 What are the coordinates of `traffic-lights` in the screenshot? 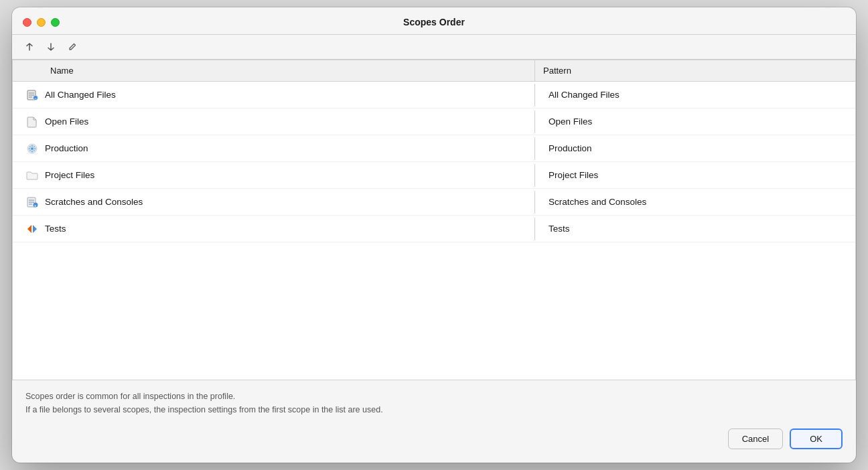 It's located at (42, 23).